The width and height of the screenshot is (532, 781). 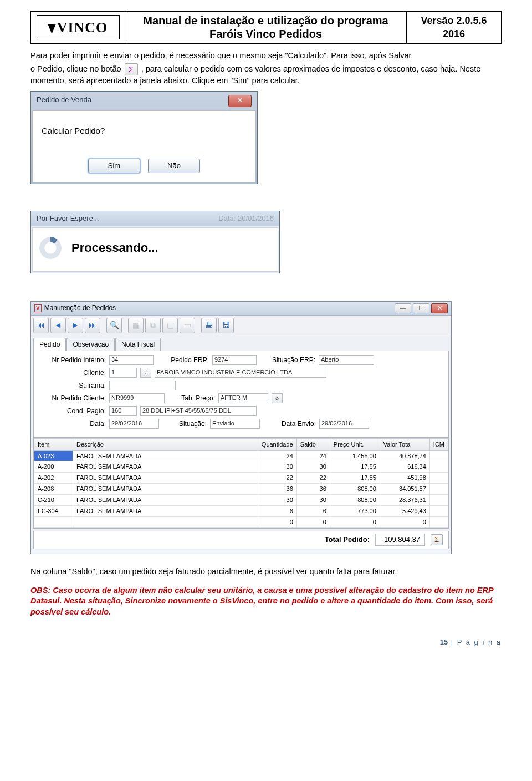 I want to click on lbl-nr-pedido-interno: Nr Pedido Interno:, so click(x=73, y=360).